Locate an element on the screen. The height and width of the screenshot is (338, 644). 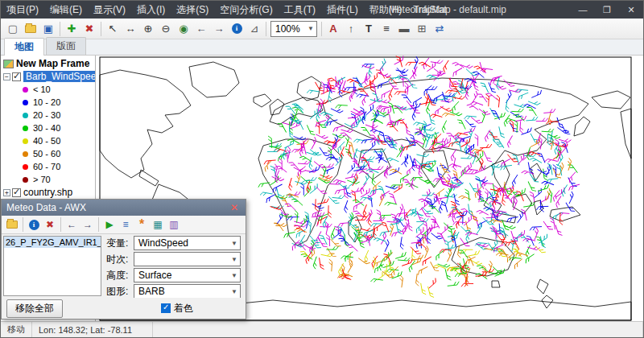
data-file-item: 26_P_FY2G_AMV_IR1_OTG_2023062 is located at coordinates (52, 242).